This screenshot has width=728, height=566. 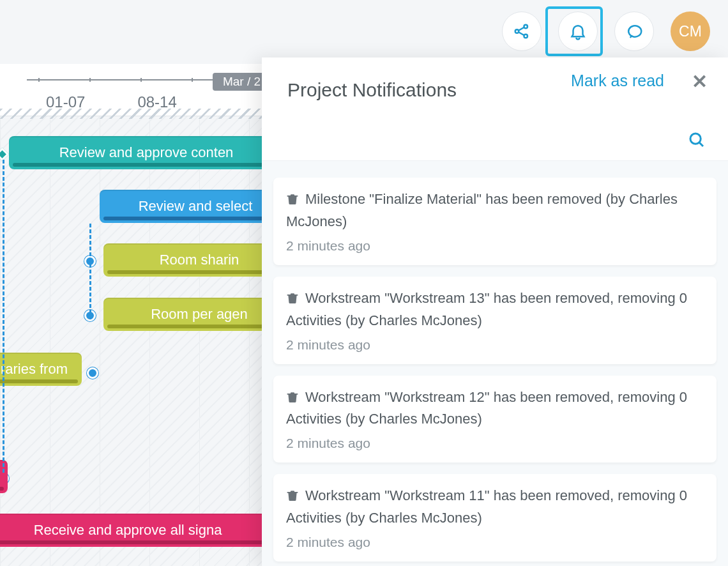 I want to click on gantt-bar-receive-approve: Receive and approve all signa, so click(x=137, y=530).